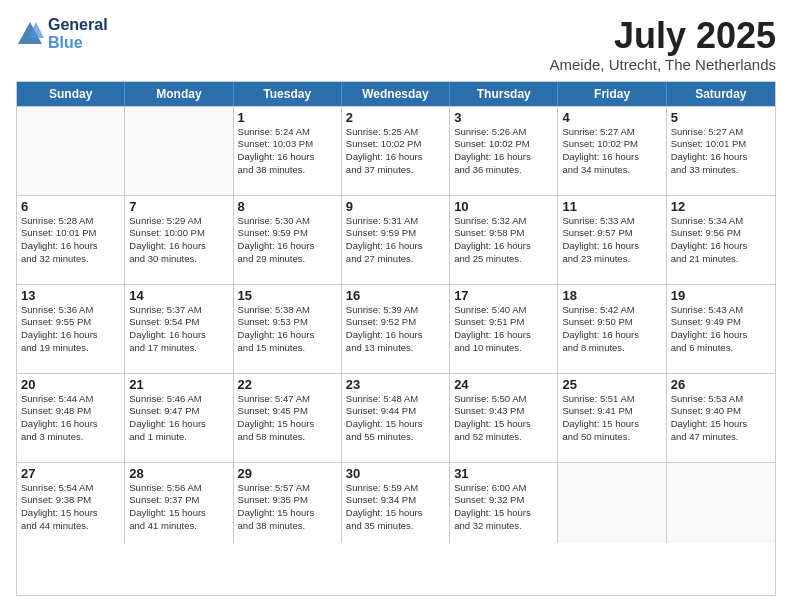 This screenshot has width=792, height=612. What do you see at coordinates (288, 296) in the screenshot?
I see `day-number: 15` at bounding box center [288, 296].